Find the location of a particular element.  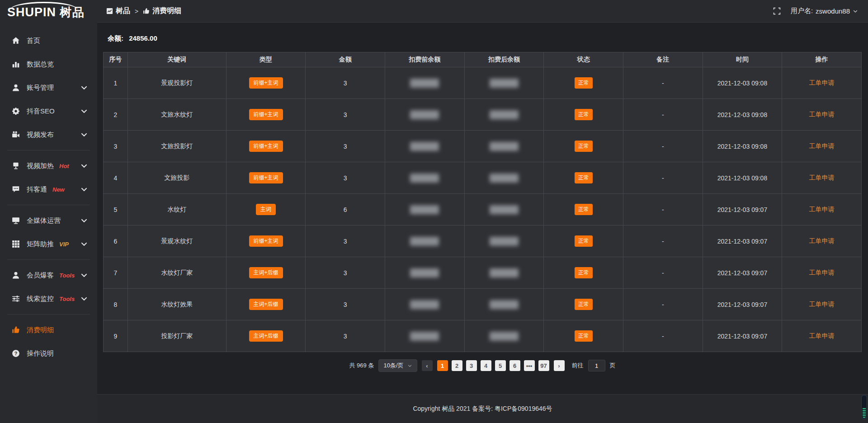

user-menu: 用户名: zswodun88 is located at coordinates (825, 11).